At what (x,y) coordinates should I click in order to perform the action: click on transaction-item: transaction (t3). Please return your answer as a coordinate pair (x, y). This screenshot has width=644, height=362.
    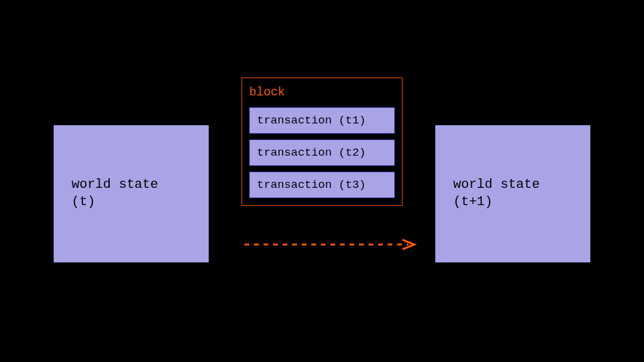
    Looking at the image, I should click on (322, 185).